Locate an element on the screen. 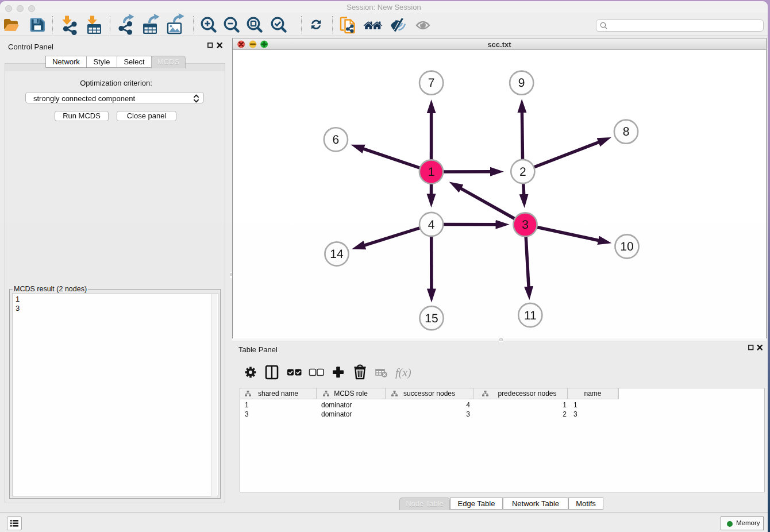 Image resolution: width=770 pixels, height=532 pixels. svg-text: 3 is located at coordinates (525, 225).